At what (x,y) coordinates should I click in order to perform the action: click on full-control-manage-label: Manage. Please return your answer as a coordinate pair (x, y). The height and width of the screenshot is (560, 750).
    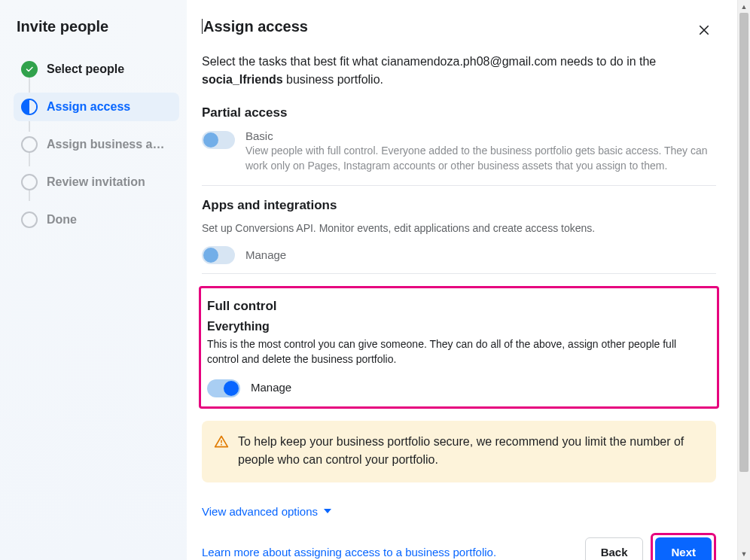
    Looking at the image, I should click on (271, 387).